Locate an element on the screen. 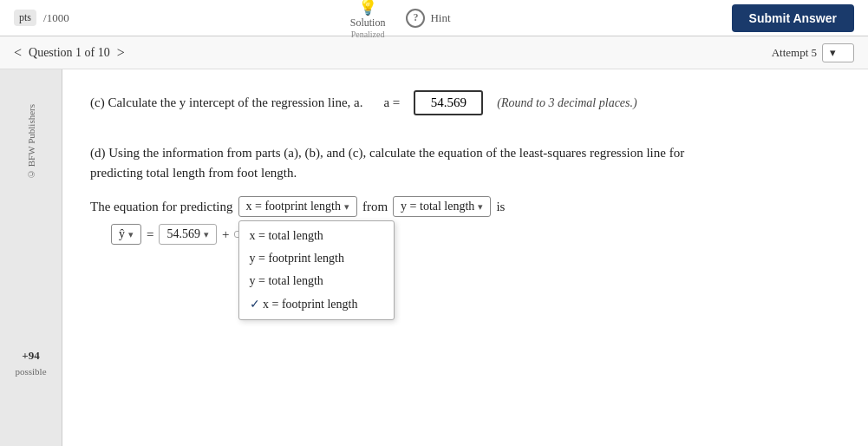  solution-label: Solution is located at coordinates (368, 23).